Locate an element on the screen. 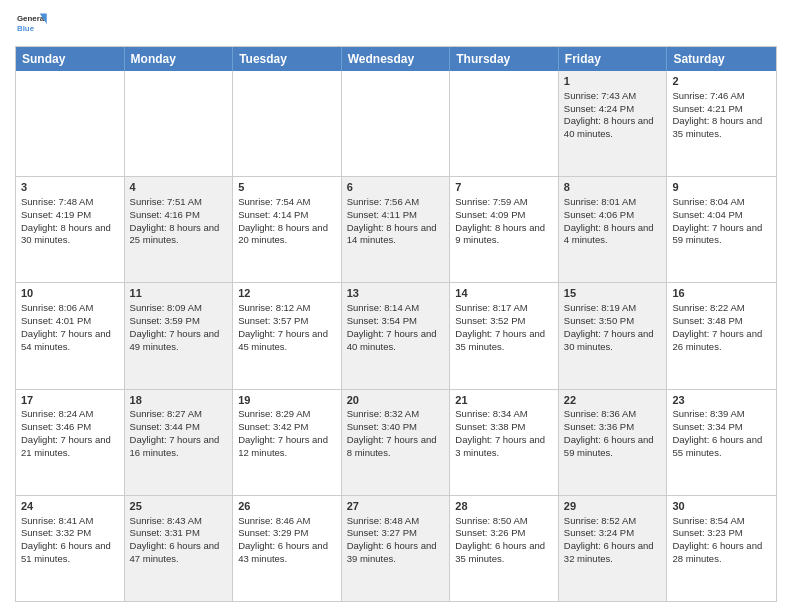 This screenshot has height=612, width=792. calendar-cell-30: 30Sunrise: 8:54 AM Sunset: 3:23 PM Dayli… is located at coordinates (722, 548).